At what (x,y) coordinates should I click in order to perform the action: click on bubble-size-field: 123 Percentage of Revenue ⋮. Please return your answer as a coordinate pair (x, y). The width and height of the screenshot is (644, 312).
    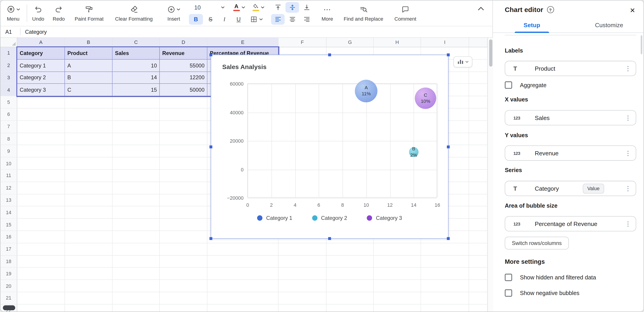
    Looking at the image, I should click on (570, 224).